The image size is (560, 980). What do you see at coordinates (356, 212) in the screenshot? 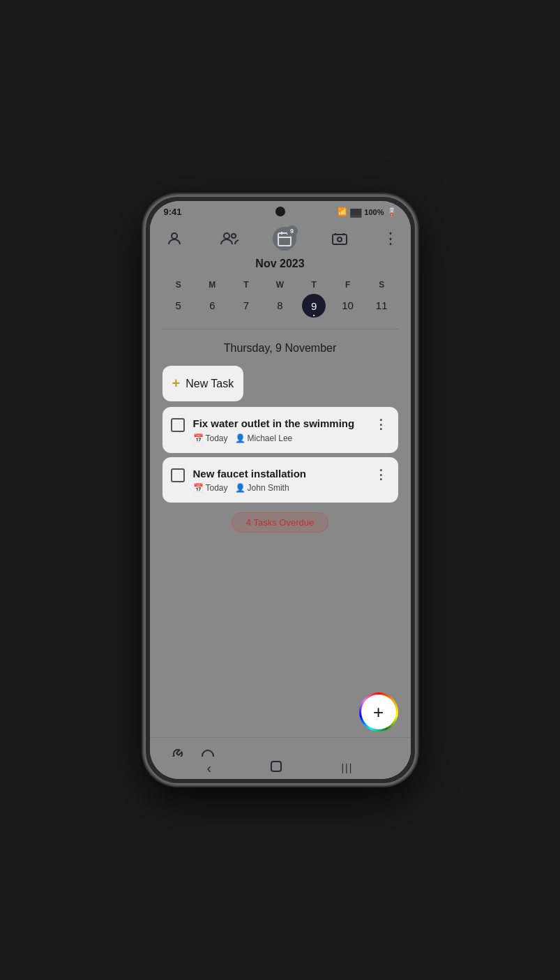
I see `signal-icon: ▓▓` at bounding box center [356, 212].